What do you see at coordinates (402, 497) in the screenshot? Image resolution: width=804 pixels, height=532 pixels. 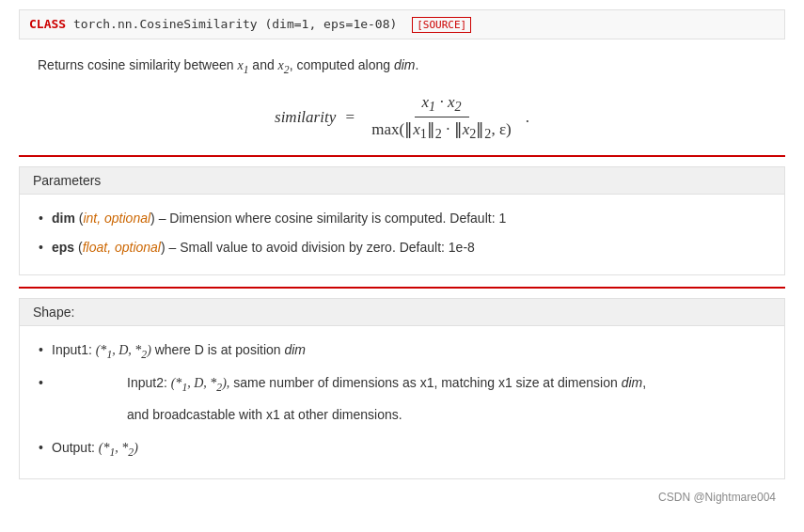 I see `watermark: CSDN @Nightmare004` at bounding box center [402, 497].